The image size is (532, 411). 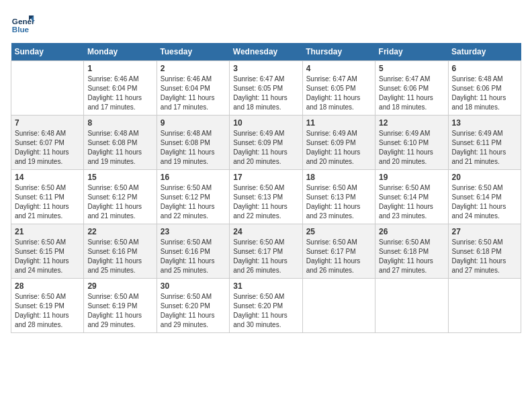 I want to click on calendar-cell: 30Sunrise: 6:50 AM Sunset: 6:20 PM Dayli…, so click(x=193, y=306).